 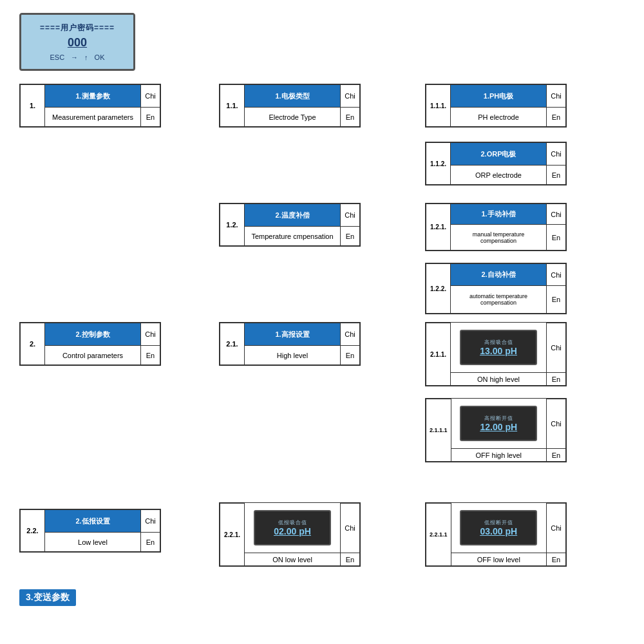 I want to click on item2111-lcd: 高报断开值 12.00 pH, so click(x=498, y=424).